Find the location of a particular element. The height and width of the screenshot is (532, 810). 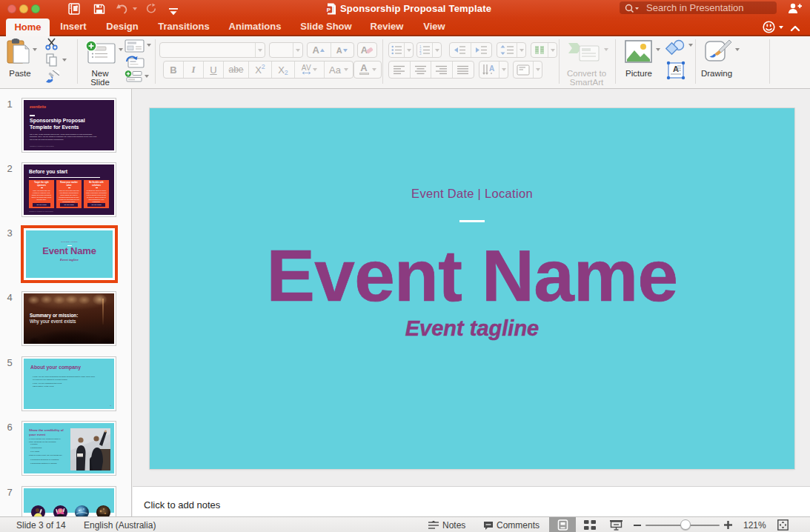

paste-dropdown-caret is located at coordinates (35, 50).